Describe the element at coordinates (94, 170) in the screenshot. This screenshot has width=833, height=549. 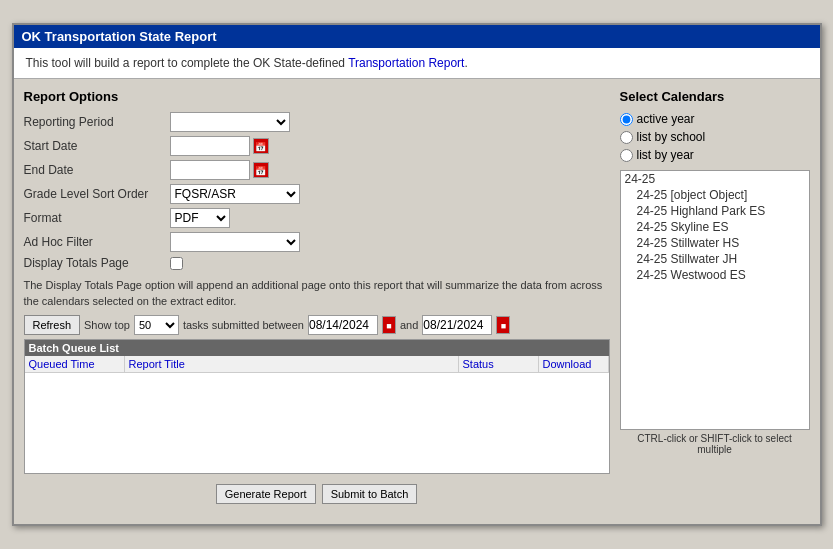
I see `end-date-label: End Date` at that location.